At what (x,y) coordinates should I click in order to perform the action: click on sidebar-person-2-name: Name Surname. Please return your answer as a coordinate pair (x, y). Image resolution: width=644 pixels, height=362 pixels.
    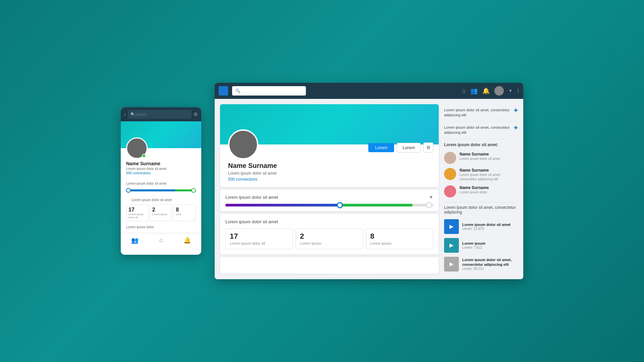
    Looking at the image, I should click on (489, 170).